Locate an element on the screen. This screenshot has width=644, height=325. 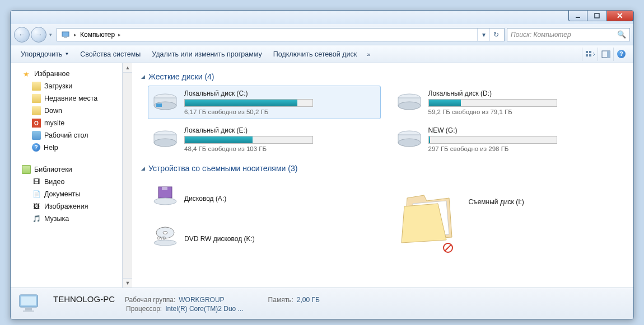
drive-i: Съемный диск (I:) is located at coordinates (508, 216).